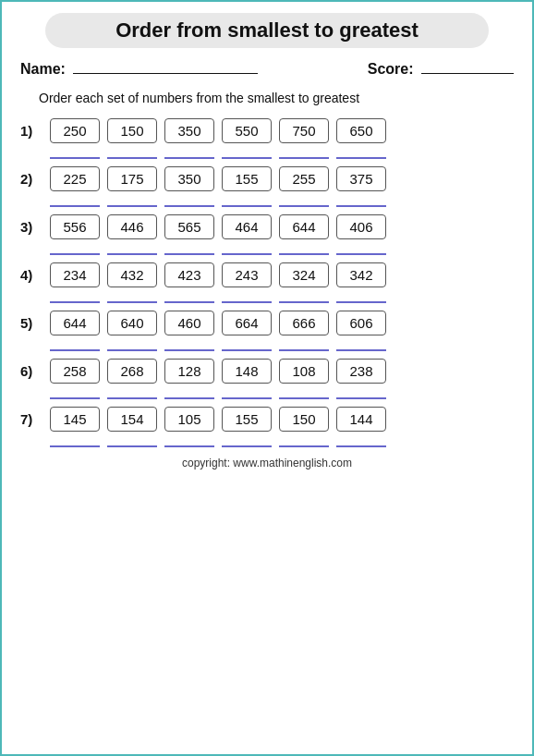 The width and height of the screenshot is (534, 756). Describe the element at coordinates (267, 372) in the screenshot. I see `numbers-row-6: 6)258268128148108238` at that location.